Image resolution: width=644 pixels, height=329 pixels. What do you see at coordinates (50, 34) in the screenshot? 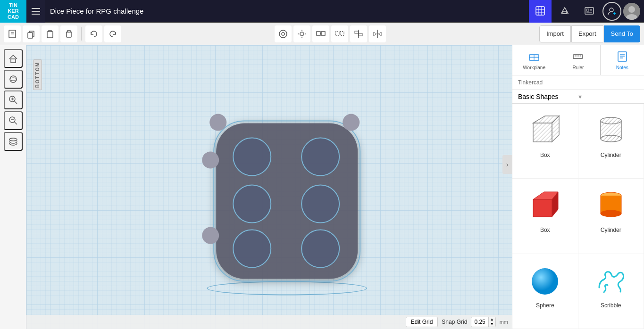
I see `paste-button` at bounding box center [50, 34].